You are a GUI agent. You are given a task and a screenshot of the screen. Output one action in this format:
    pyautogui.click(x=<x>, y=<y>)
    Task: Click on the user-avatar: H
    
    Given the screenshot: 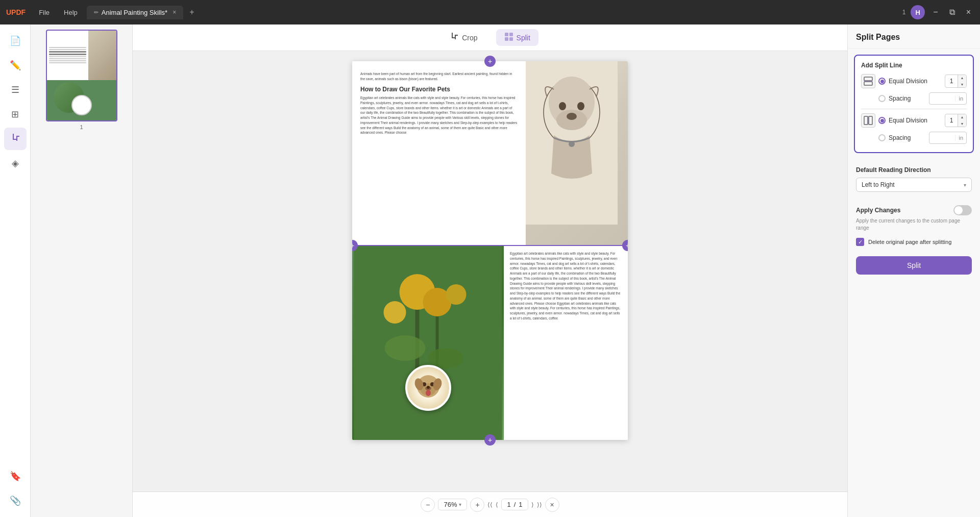 What is the action you would take?
    pyautogui.click(x=918, y=12)
    